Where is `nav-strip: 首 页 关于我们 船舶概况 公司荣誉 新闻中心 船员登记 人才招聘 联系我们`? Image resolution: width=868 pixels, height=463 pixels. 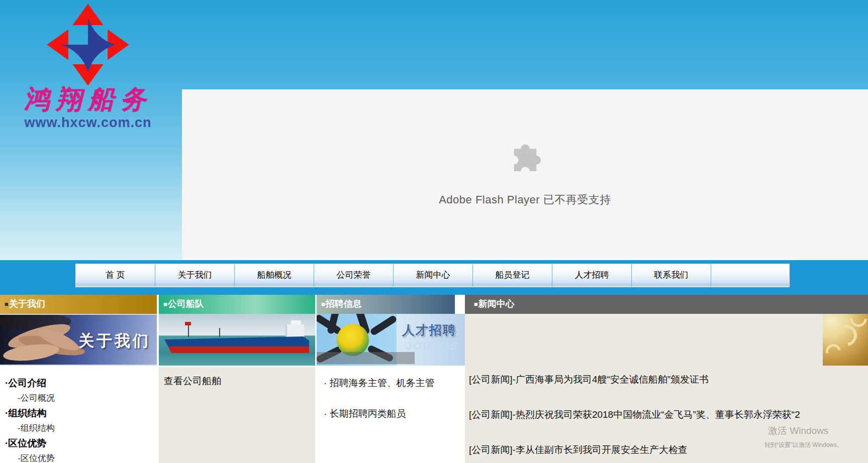 nav-strip: 首 页 关于我们 船舶概况 公司荣誉 新闻中心 船员登记 人才招聘 联系我们 is located at coordinates (434, 277).